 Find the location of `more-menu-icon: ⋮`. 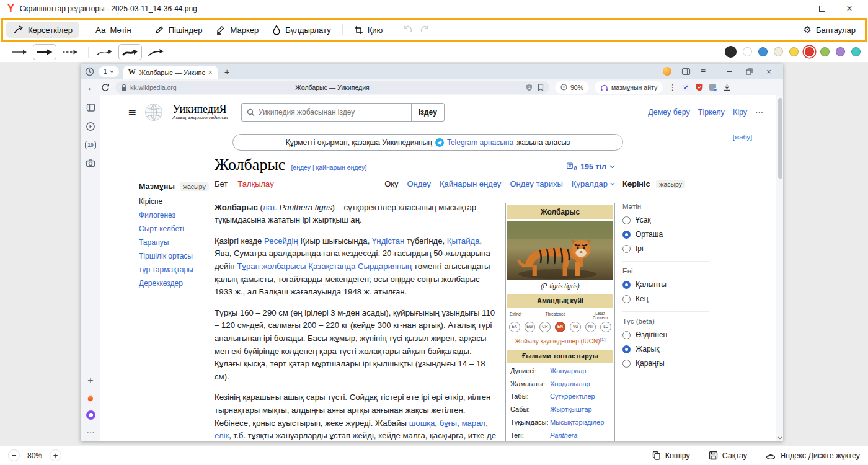

more-menu-icon: ⋮ is located at coordinates (672, 87).